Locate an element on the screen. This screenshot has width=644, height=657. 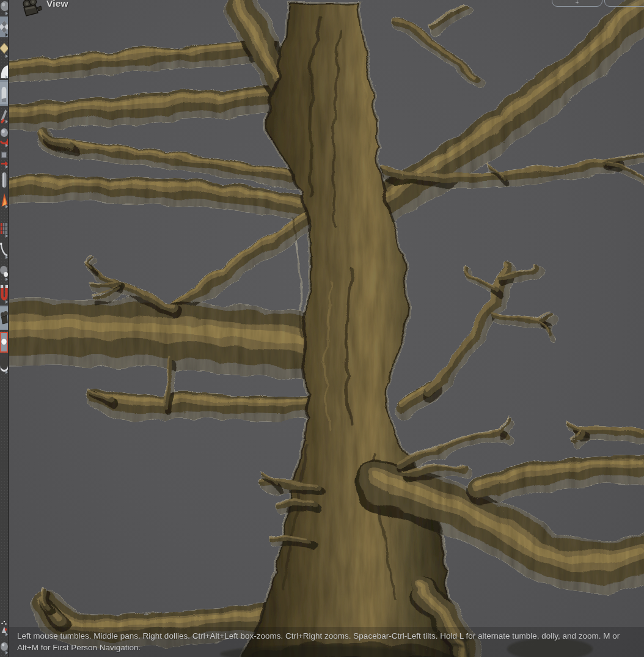
axe-tool-icon is located at coordinates (4, 116).